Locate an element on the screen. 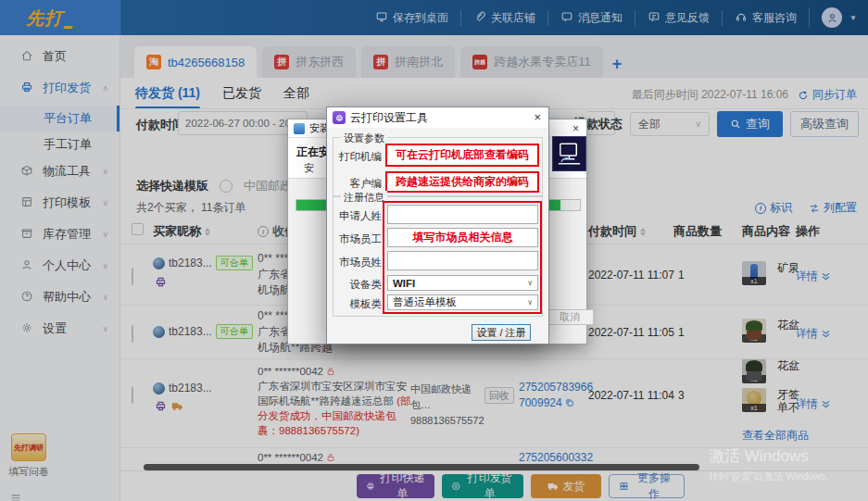  market-staff-label: 市场员工 is located at coordinates (358, 239).